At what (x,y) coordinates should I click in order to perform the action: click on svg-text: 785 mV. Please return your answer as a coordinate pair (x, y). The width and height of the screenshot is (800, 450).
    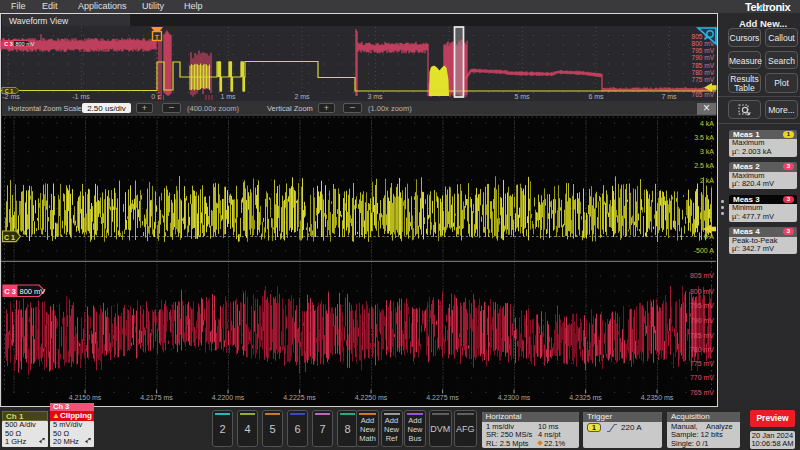
    Looking at the image, I should click on (702, 336).